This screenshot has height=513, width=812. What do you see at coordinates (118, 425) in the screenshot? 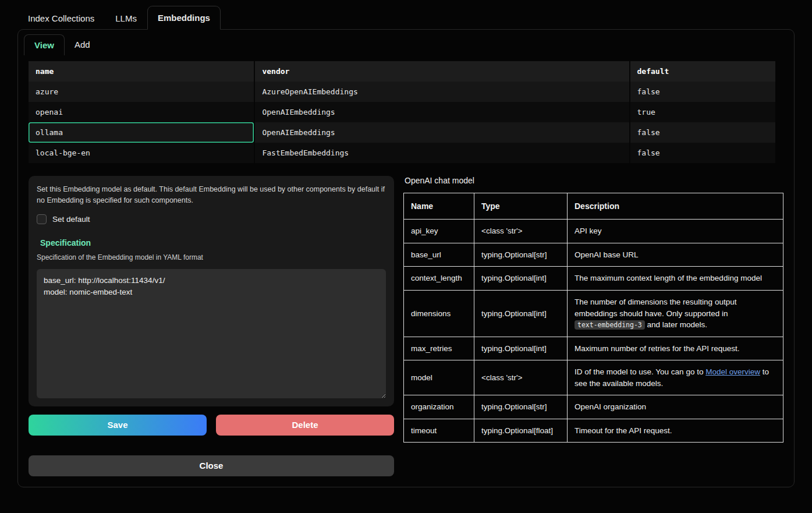
I see `save-button: Save` at bounding box center [118, 425].